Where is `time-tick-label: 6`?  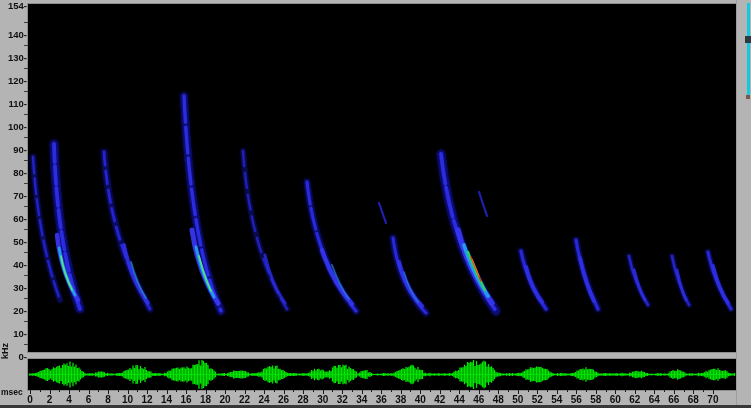 time-tick-label: 6 is located at coordinates (89, 400).